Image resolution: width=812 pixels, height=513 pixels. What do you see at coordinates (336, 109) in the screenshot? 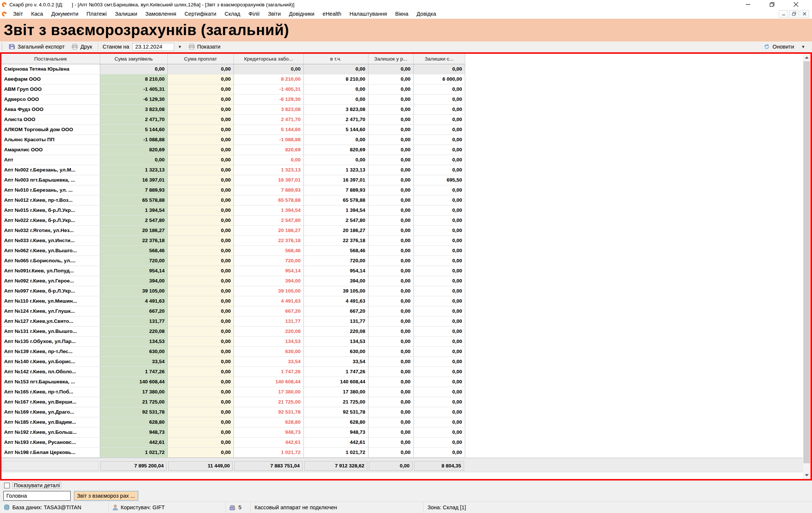
I see `cell-including: 3 823,08` at bounding box center [336, 109].